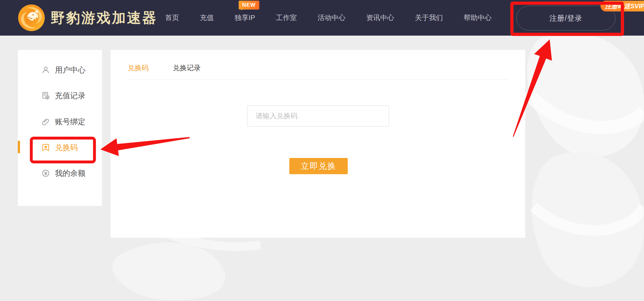 This screenshot has width=644, height=301. Describe the element at coordinates (245, 18) in the screenshot. I see `nav-item-exclusive-ip-label: 独享IP` at that location.